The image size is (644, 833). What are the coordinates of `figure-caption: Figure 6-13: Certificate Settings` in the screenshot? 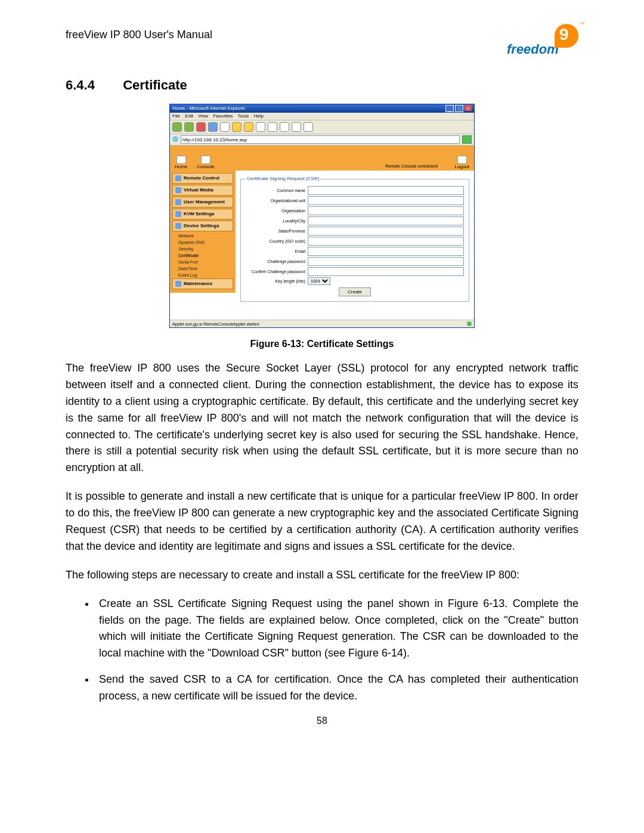 It's located at (322, 344).